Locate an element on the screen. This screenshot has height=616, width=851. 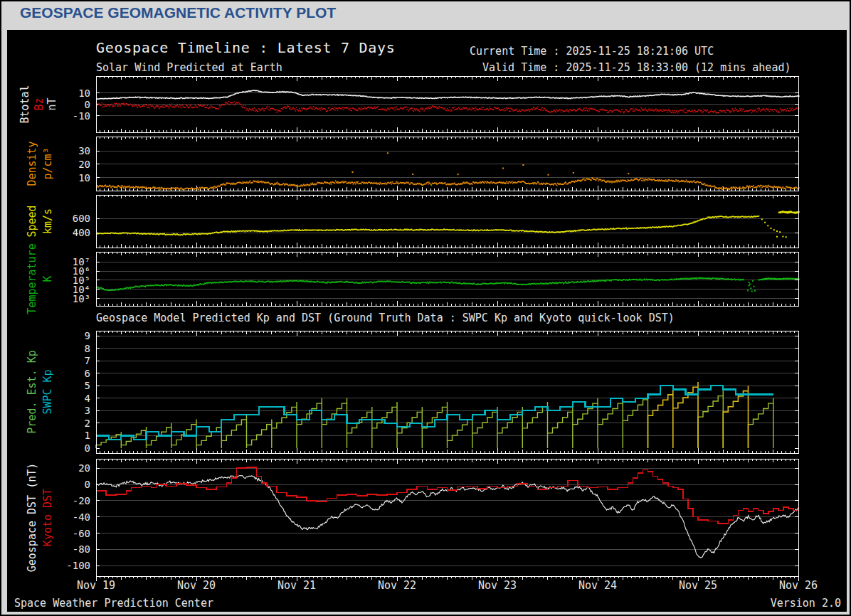
tick-label-dst: 20 is located at coordinates (84, 468).